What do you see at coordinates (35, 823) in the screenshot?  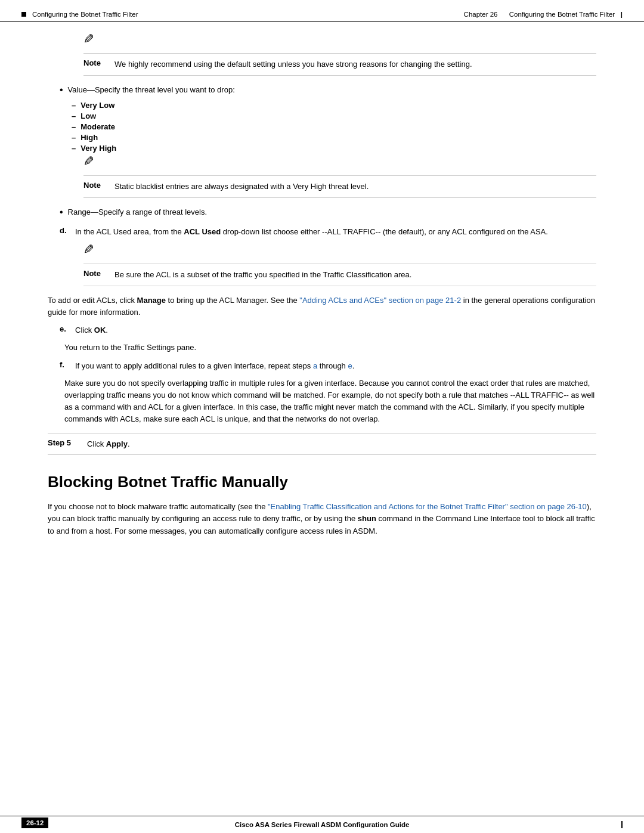 I see `page-number: 26-12` at bounding box center [35, 823].